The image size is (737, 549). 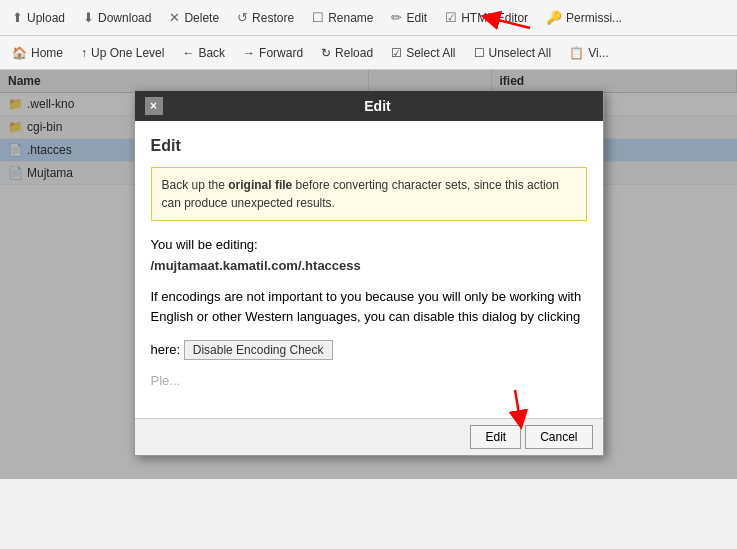 I want to click on delete-icon: ✕, so click(x=174, y=18).